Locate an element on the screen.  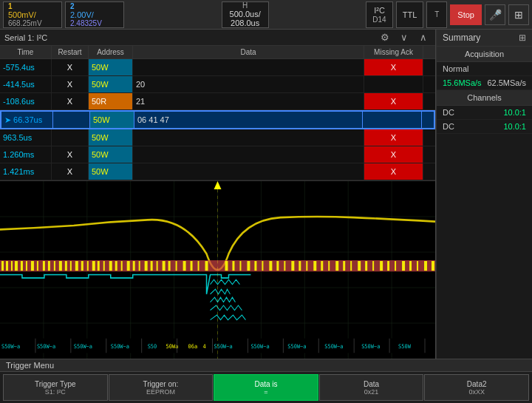
expand-icon: ∧ is located at coordinates (423, 37).